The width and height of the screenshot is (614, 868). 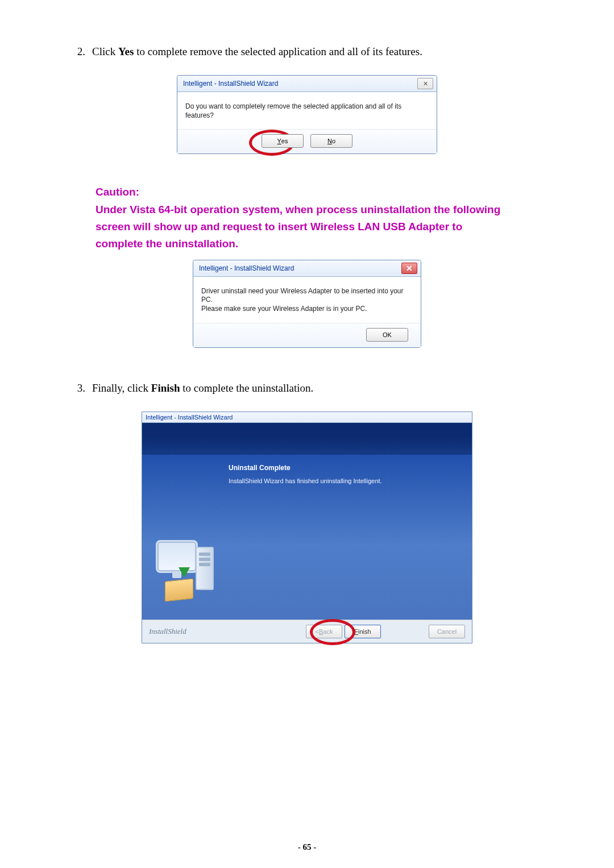 I want to click on wizard-footer: InstallShield < Back Finish Cancel, so click(x=307, y=631).